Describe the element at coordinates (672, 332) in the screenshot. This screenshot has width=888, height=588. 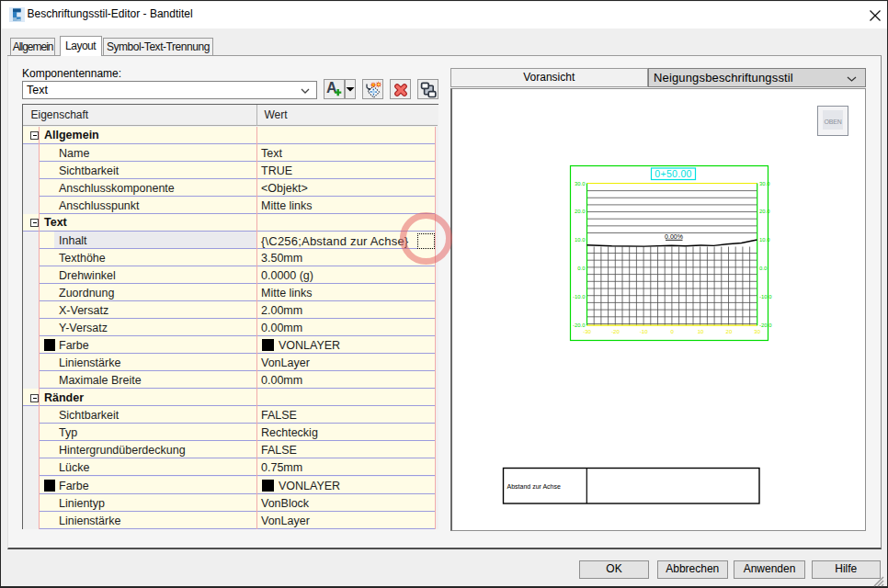
I see `svg-text: 0` at that location.